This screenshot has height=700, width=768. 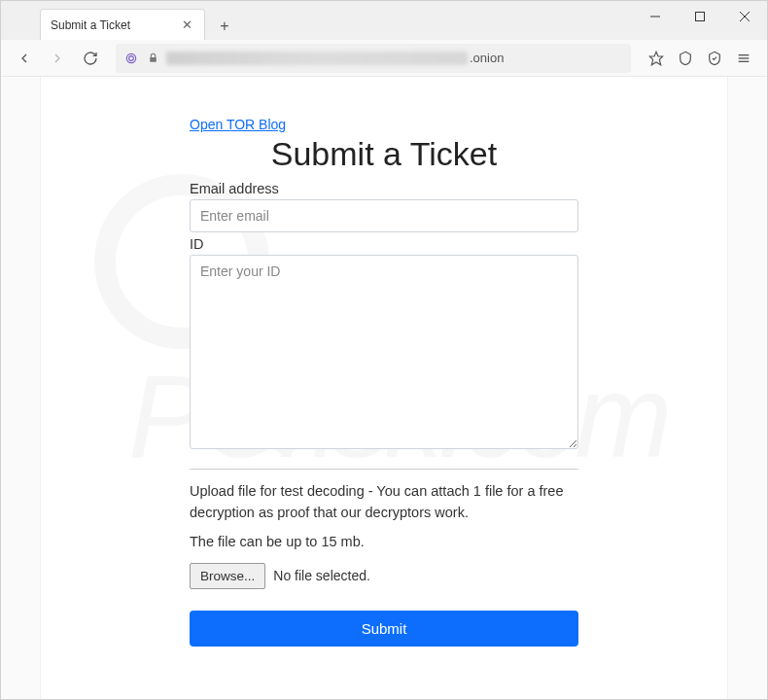 What do you see at coordinates (384, 542) in the screenshot?
I see `file-size-note: The file can be up to 15 mb.` at bounding box center [384, 542].